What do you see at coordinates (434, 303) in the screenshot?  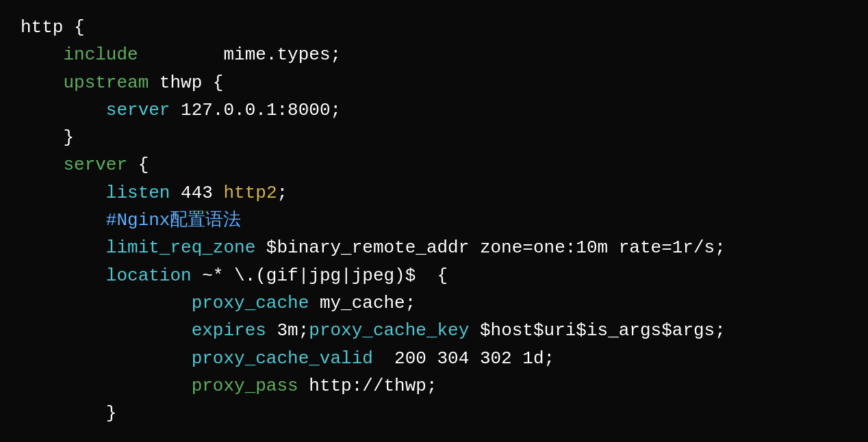 I see `code-line: proxy_cache my_cache;` at bounding box center [434, 303].